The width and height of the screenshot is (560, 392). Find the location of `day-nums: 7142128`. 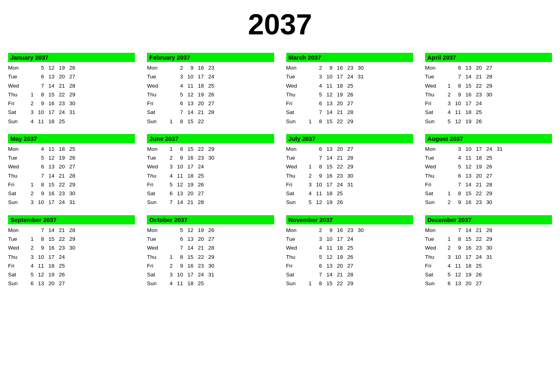

day-nums: 7142128 is located at coordinates (188, 202).